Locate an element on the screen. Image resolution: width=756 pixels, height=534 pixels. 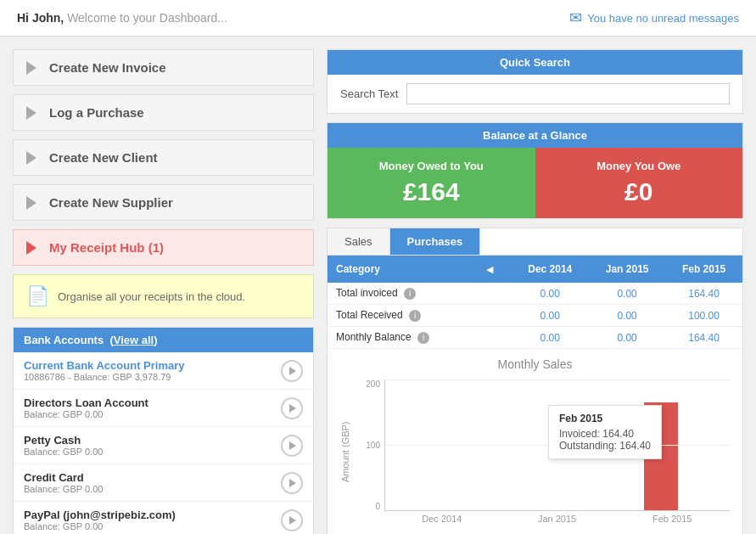
bank-account-info: Directors Loan Account Balance: GBP 0.00 is located at coordinates (87, 408).